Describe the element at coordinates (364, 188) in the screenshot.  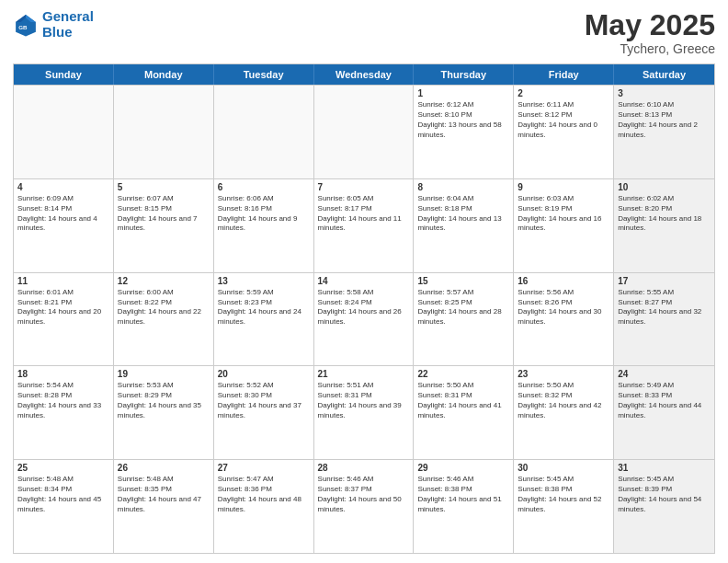
I see `day-number: 7` at that location.